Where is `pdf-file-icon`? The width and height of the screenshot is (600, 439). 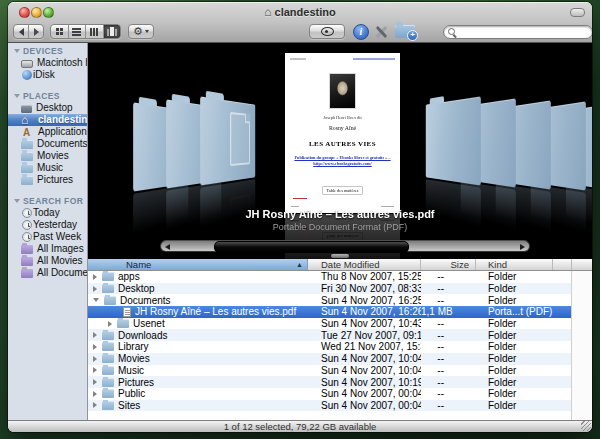
pdf-file-icon is located at coordinates (127, 312).